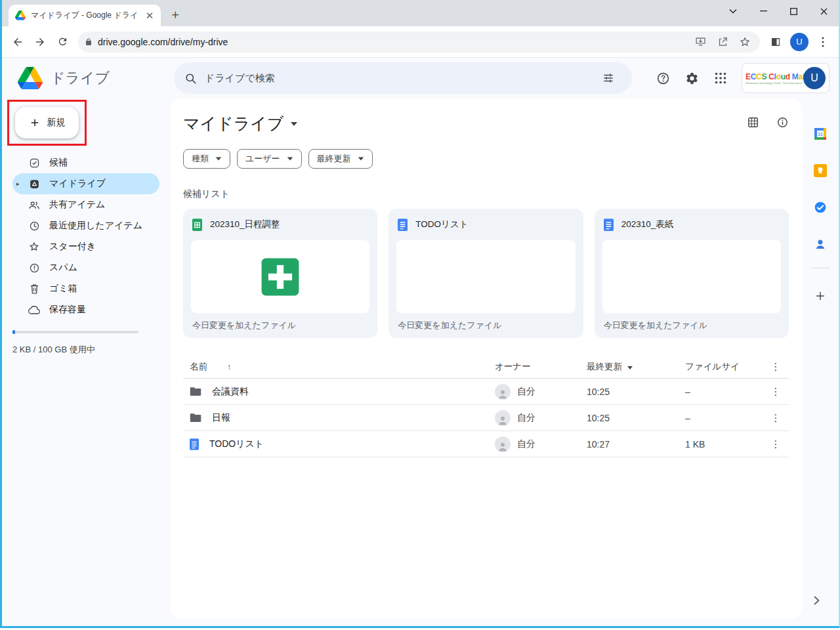  I want to click on card-reason: 今日変更を加えたファイル, so click(692, 326).